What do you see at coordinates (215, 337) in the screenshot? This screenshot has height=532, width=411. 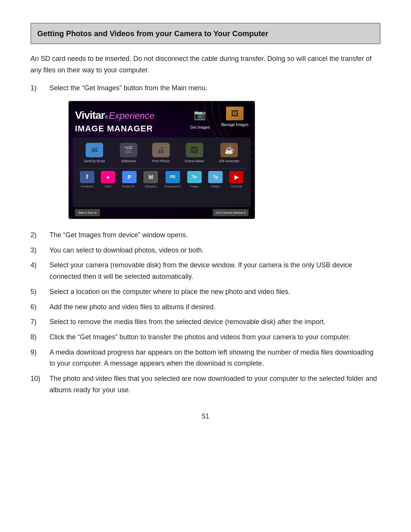 I see `step-8-content: Click the “Get Images” button to transfe…` at bounding box center [215, 337].